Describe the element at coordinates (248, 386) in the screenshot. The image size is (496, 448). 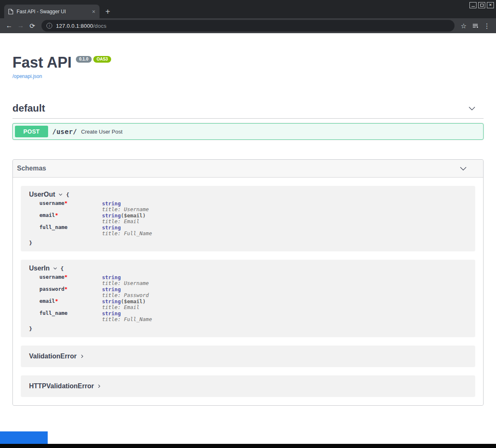
I see `model-httpvalidationerror: HTTPValidationError` at that location.